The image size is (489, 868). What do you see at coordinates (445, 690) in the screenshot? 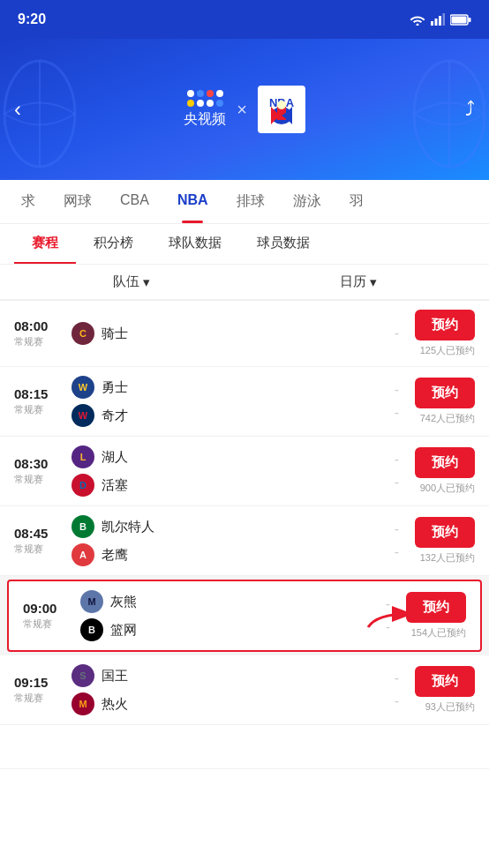
I see `reserve-info: 预约 93人已预约` at bounding box center [445, 690].